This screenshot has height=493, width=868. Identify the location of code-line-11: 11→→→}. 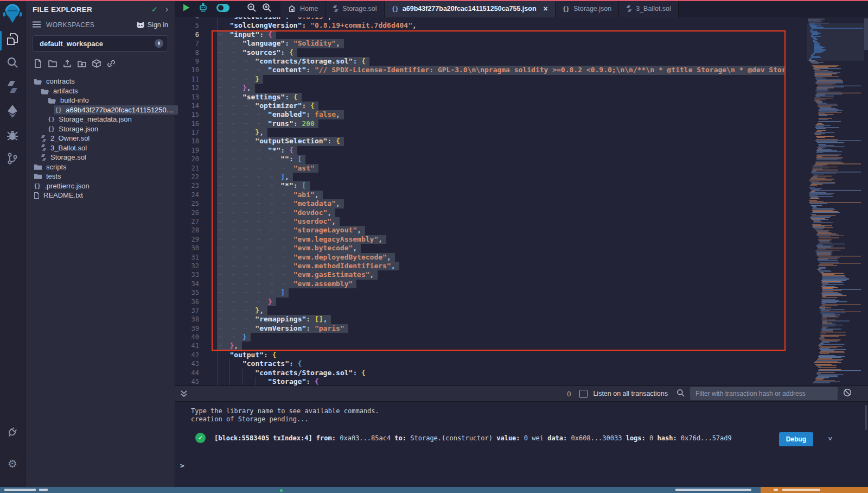
(480, 79).